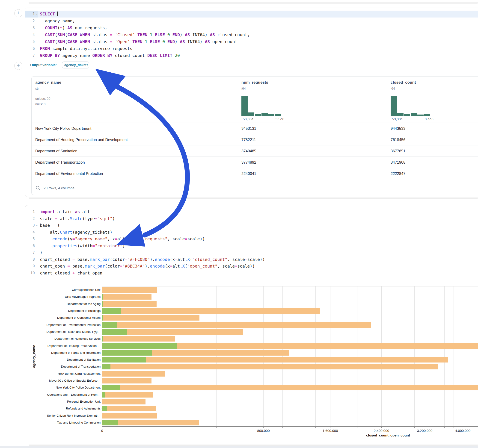  I want to click on y-tick-label: Senior Citizen Rent Increase Exempti…, so click(66, 416).